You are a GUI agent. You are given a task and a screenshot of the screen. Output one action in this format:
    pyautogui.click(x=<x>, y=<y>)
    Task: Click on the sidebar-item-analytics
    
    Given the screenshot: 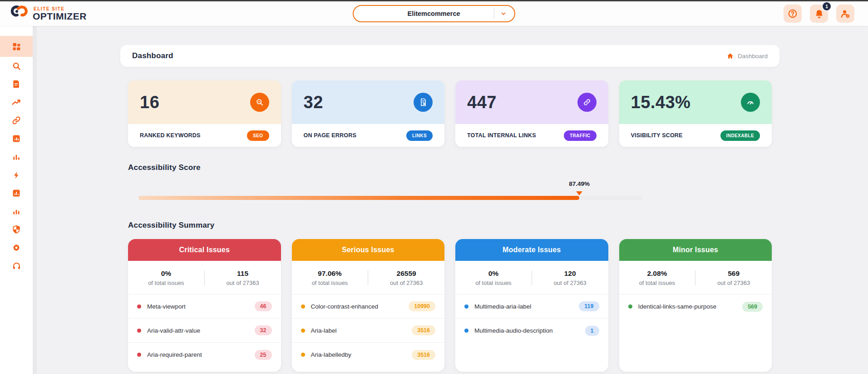 What is the action you would take?
    pyautogui.click(x=16, y=139)
    